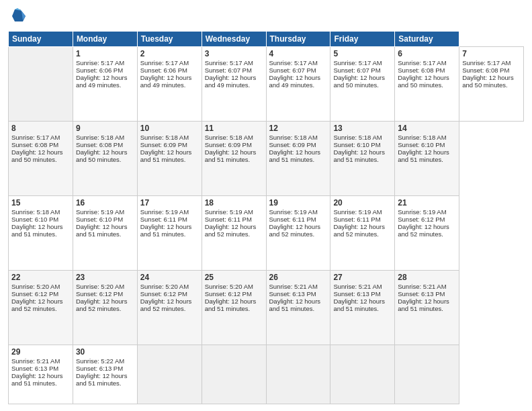 The height and width of the screenshot is (411, 532). What do you see at coordinates (105, 158) in the screenshot?
I see `calendar-cell: 9Sunrise: 5:18 AMSunset: 6:08 PMDaylight…` at bounding box center [105, 158].